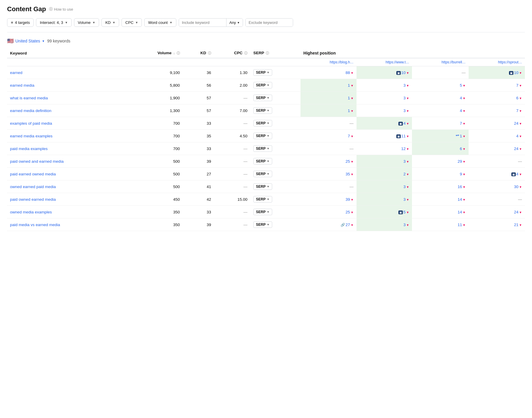  What do you see at coordinates (518, 111) in the screenshot?
I see `position-value: 7` at bounding box center [518, 111].